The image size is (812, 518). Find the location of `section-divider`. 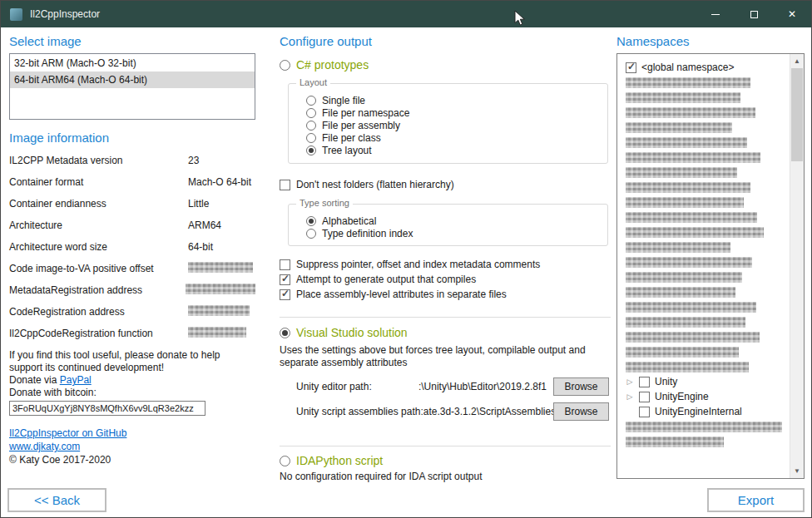

section-divider is located at coordinates (445, 318).